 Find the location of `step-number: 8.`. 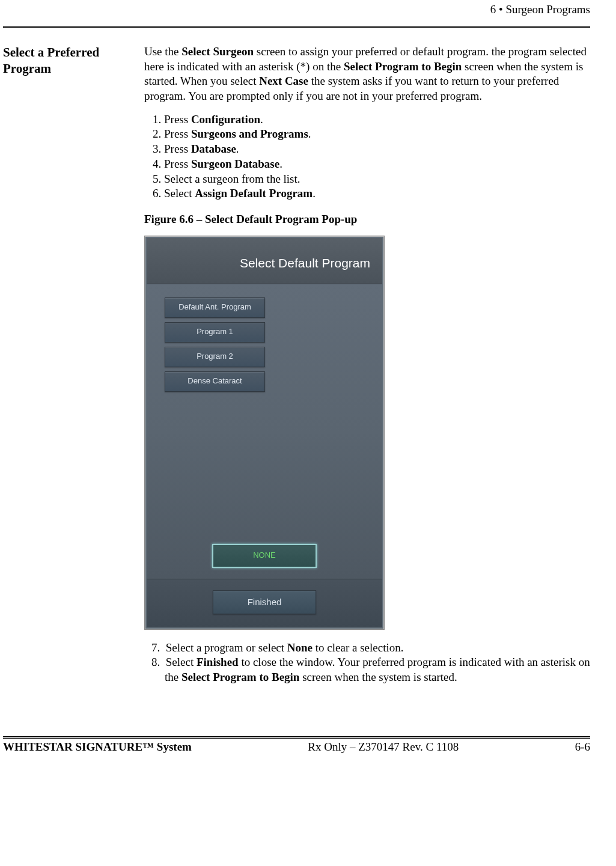

step-number: 8. is located at coordinates (156, 662).